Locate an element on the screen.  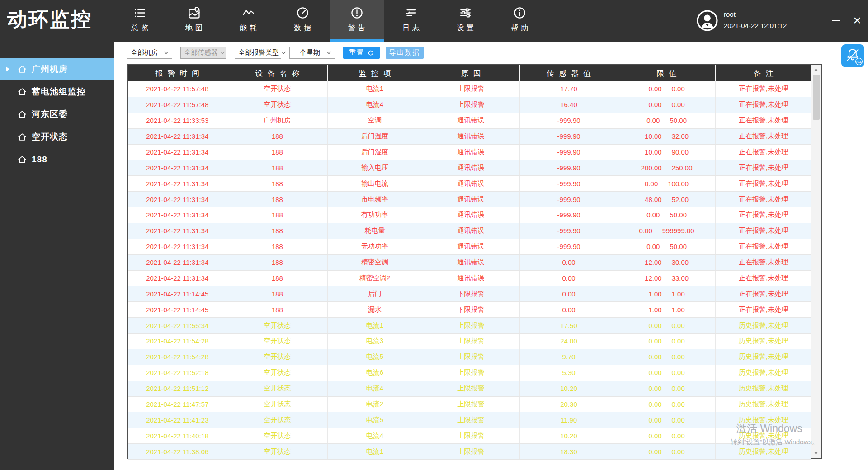
room-filter-dropdown: 全部机房 is located at coordinates (150, 52).